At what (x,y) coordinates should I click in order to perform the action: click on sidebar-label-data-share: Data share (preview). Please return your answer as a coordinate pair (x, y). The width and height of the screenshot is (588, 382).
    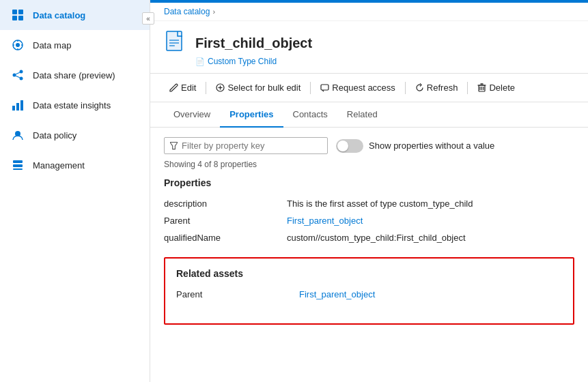
    Looking at the image, I should click on (74, 75).